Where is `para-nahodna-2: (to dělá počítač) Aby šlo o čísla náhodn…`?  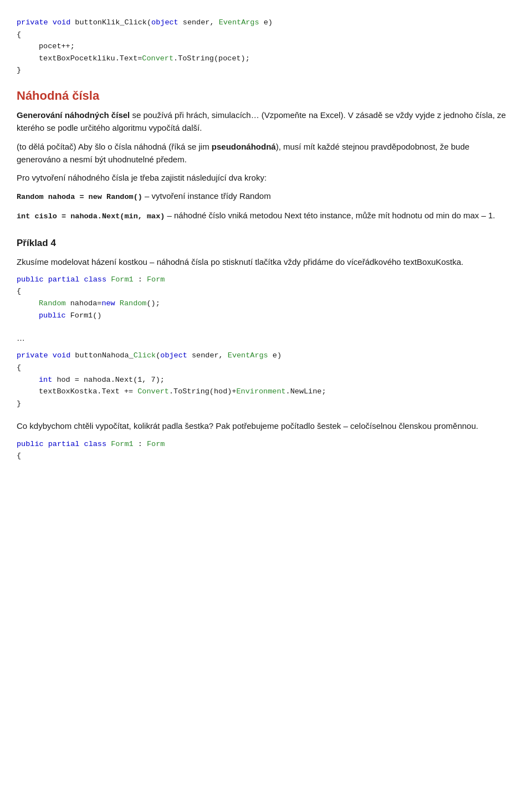
para-nahodna-2: (to dělá počítač) Aby šlo o čísla náhodn… is located at coordinates (266, 153).